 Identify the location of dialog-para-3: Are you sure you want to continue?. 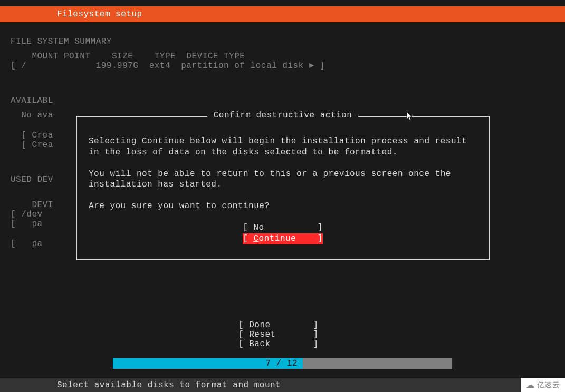
(283, 207).